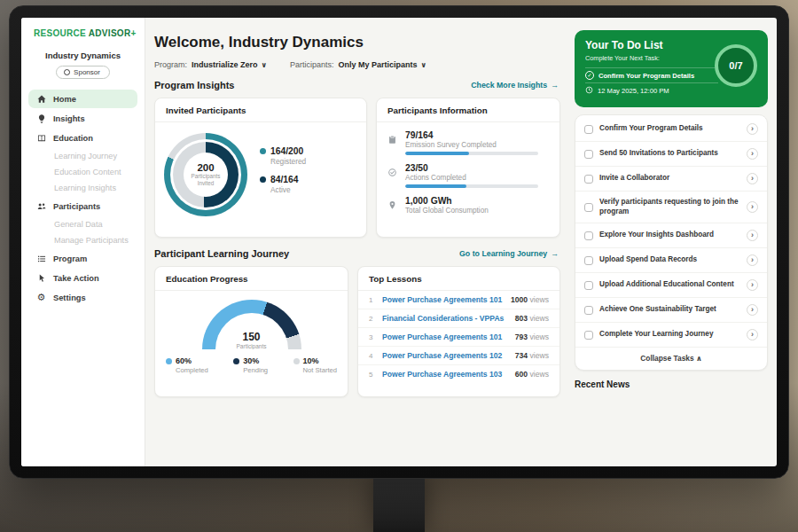 The width and height of the screenshot is (798, 532). I want to click on task-row: Confirm Your Program Details ›, so click(671, 129).